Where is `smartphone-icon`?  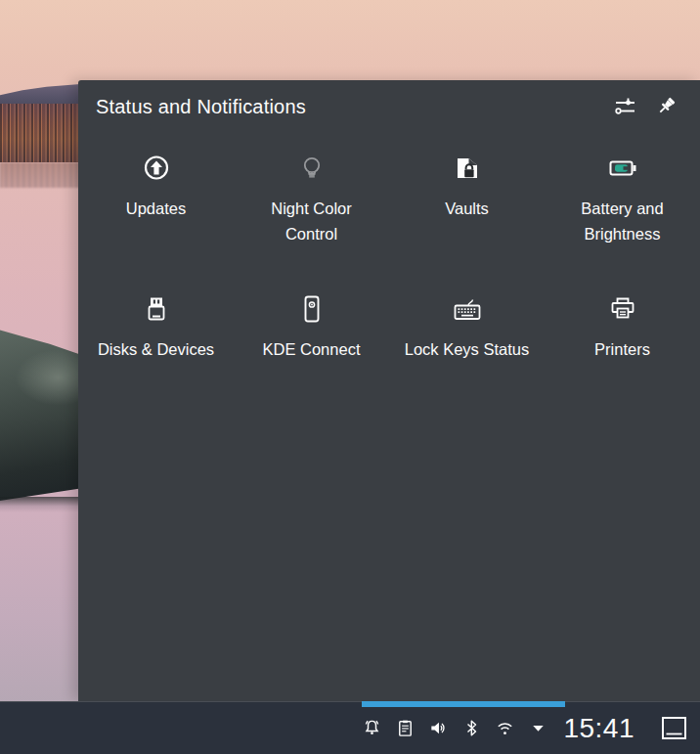
smartphone-icon is located at coordinates (312, 309).